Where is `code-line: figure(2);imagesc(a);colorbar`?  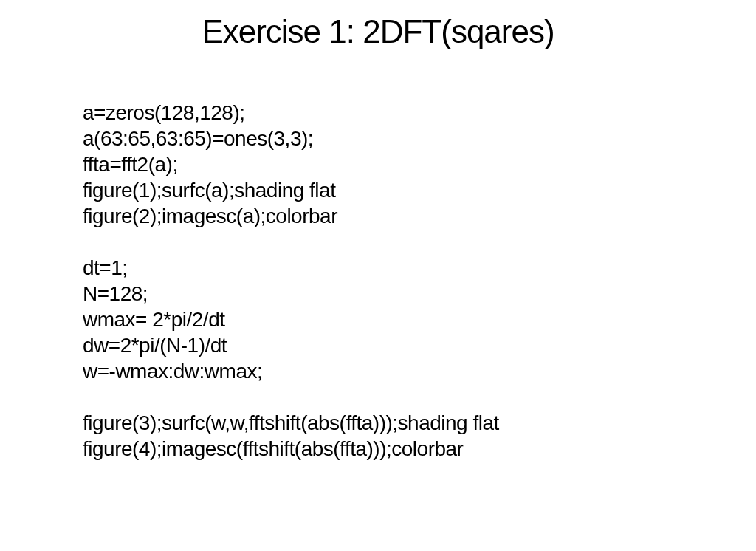
code-line: figure(2);imagesc(a);colorbar is located at coordinates (291, 216).